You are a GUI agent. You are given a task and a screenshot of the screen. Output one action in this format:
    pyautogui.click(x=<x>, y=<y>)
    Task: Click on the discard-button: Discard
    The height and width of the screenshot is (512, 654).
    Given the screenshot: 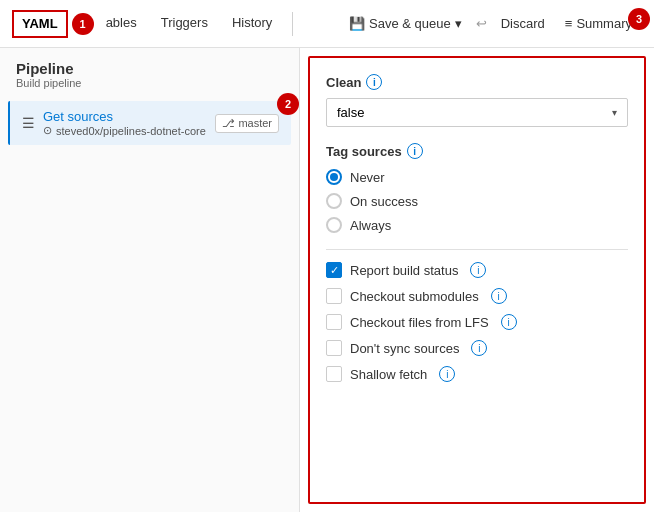 What is the action you would take?
    pyautogui.click(x=523, y=24)
    